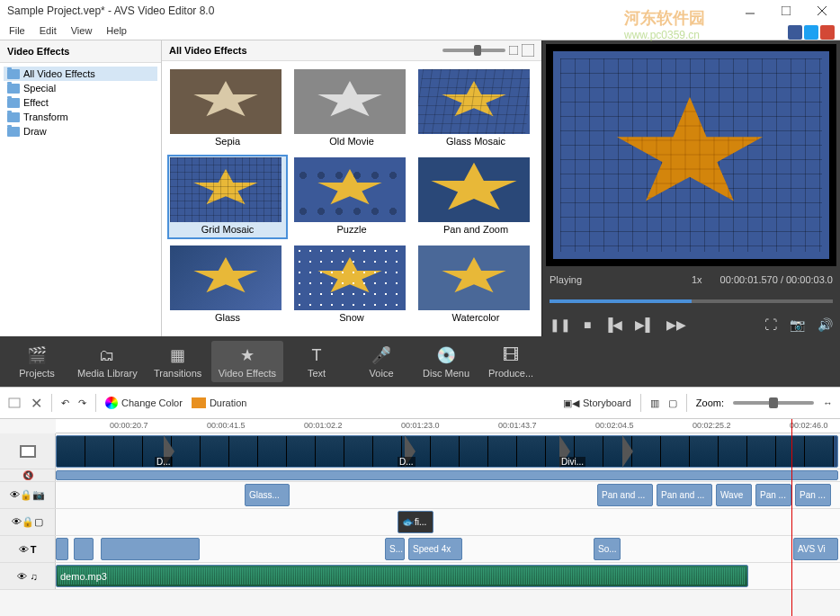 The width and height of the screenshot is (840, 616). I want to click on text-track-header: 👁 T, so click(28, 549).